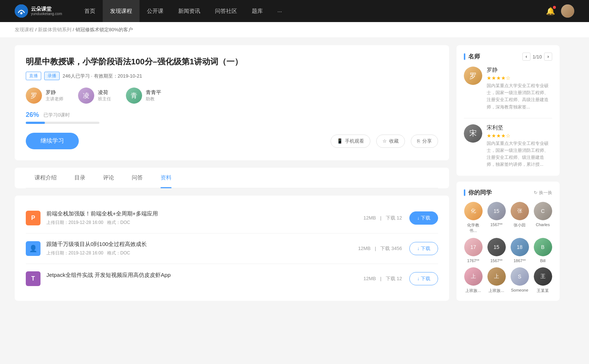 Image resolution: width=589 pixels, height=364 pixels. Describe the element at coordinates (54, 29) in the screenshot. I see `breadcrumb-series: 新媒体营销系列` at that location.